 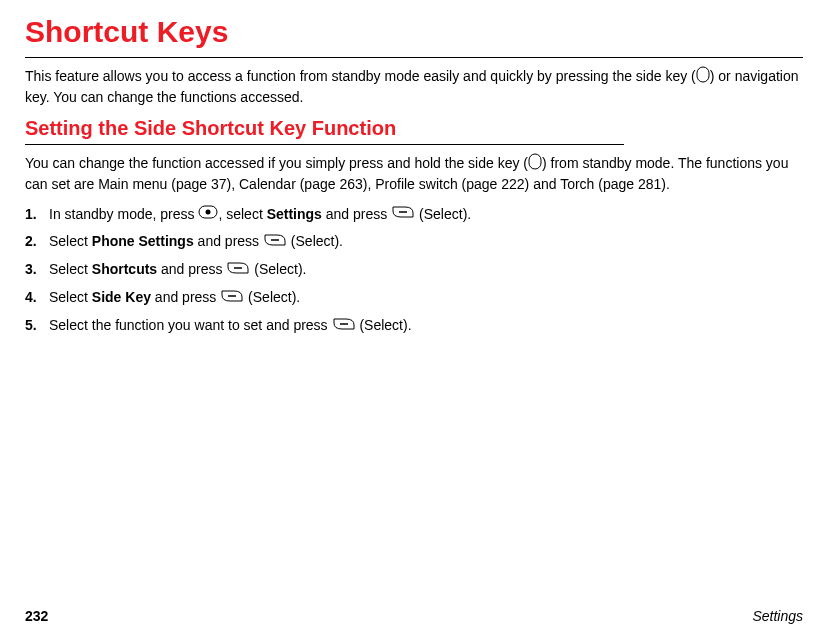 What do you see at coordinates (36, 616) in the screenshot?
I see `page-number: 232` at bounding box center [36, 616].